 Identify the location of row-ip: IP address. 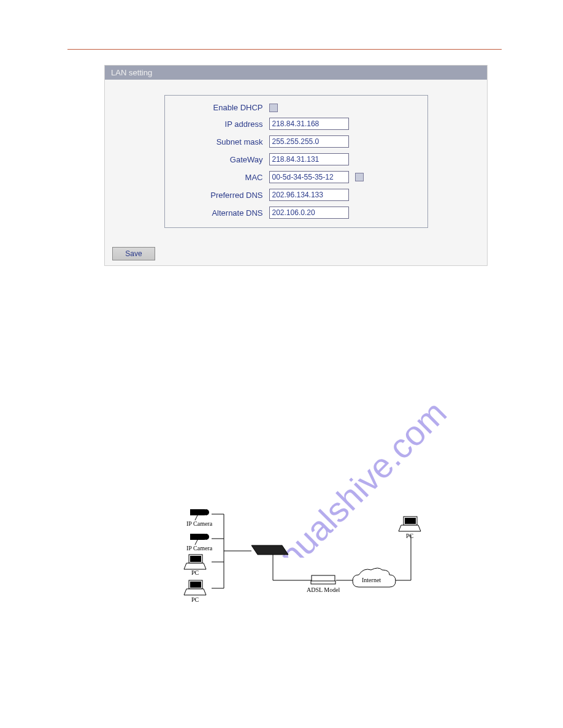
(296, 124).